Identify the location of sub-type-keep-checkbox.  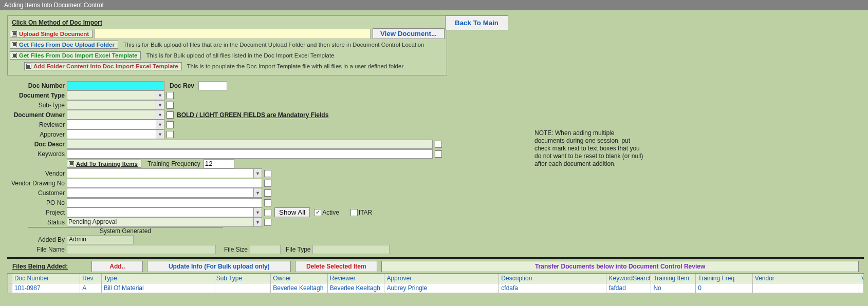
(170, 105).